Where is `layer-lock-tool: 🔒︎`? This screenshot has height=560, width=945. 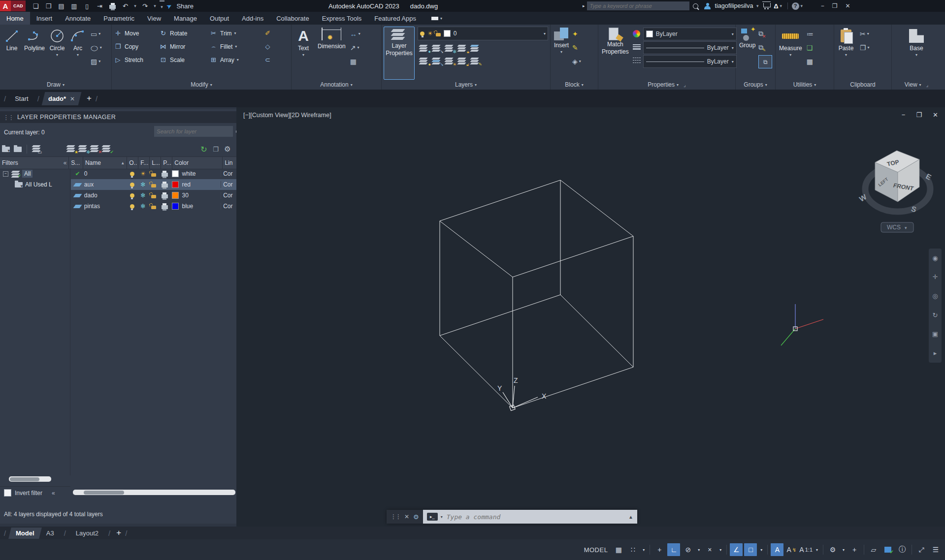
layer-lock-tool: 🔒︎ is located at coordinates (462, 49).